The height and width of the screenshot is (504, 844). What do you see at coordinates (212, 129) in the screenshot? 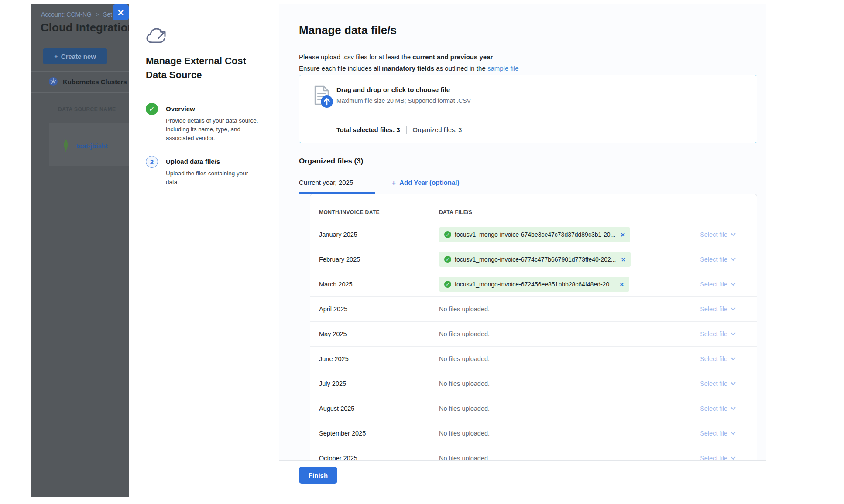
I see `step-description: Provide details of your data source, inc…` at bounding box center [212, 129].